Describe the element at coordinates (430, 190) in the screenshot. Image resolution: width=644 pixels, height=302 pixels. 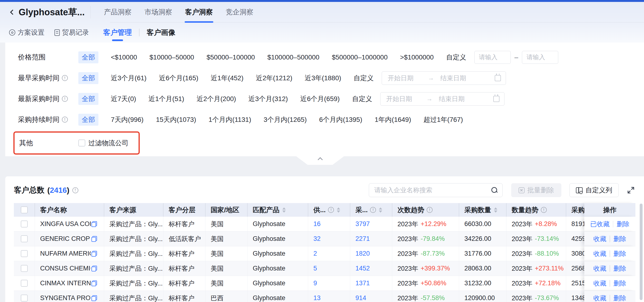
I see `company-search-input` at that location.